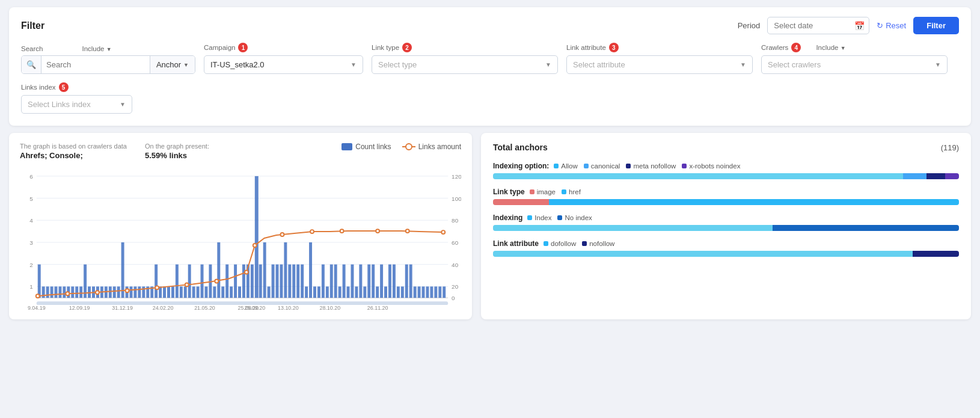  I want to click on svg-text: 20, so click(455, 286).